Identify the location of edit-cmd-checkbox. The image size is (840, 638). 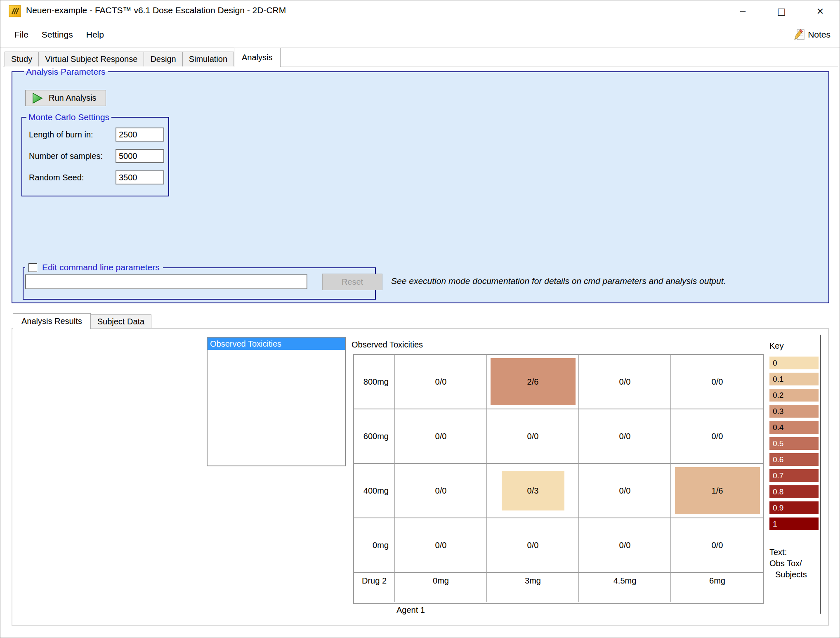
(33, 267).